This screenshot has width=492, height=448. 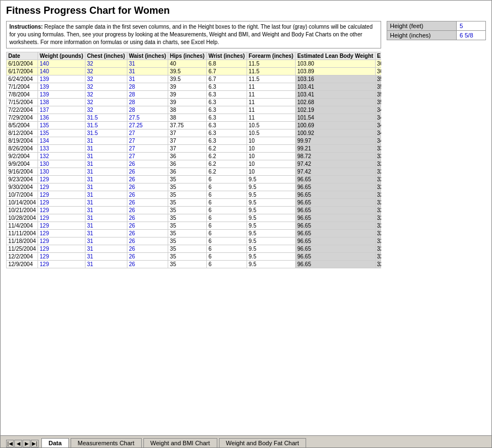 What do you see at coordinates (188, 64) in the screenshot?
I see `table-cell: 40` at bounding box center [188, 64].